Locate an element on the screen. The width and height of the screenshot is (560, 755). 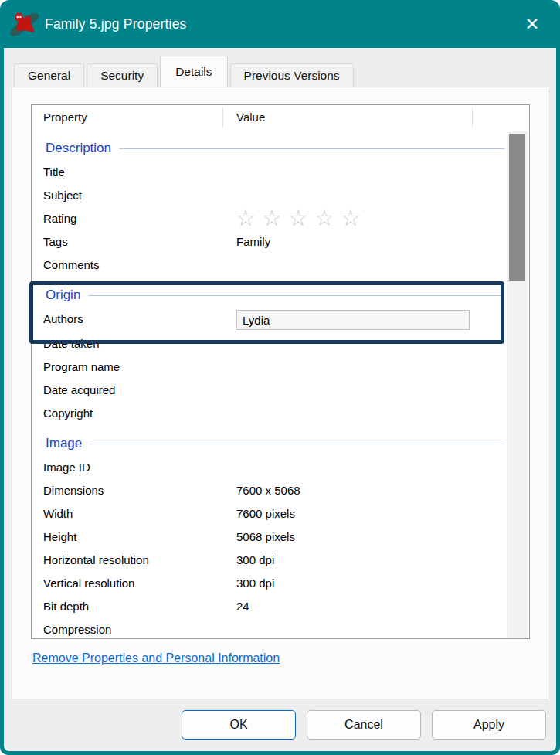
row-program-name: Program name is located at coordinates (269, 367).